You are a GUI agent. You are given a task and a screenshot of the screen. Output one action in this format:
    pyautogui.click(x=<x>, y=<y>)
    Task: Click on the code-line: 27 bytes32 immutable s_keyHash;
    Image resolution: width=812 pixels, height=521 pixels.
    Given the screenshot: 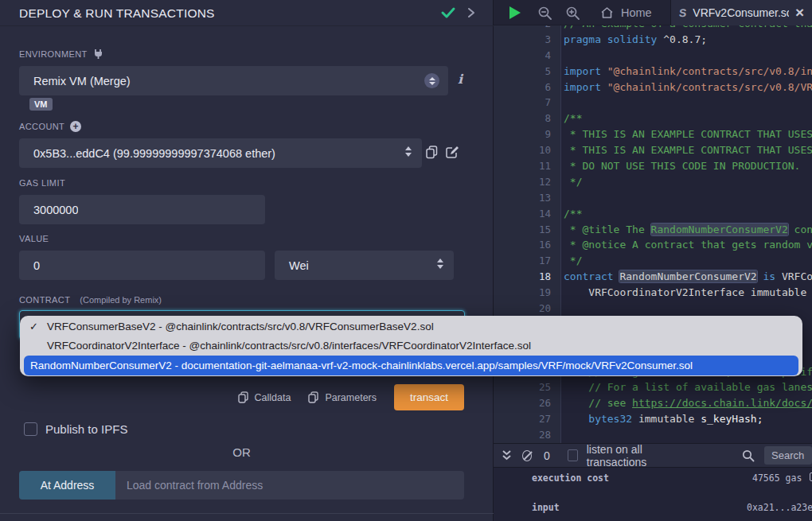 What is the action you would take?
    pyautogui.click(x=653, y=419)
    